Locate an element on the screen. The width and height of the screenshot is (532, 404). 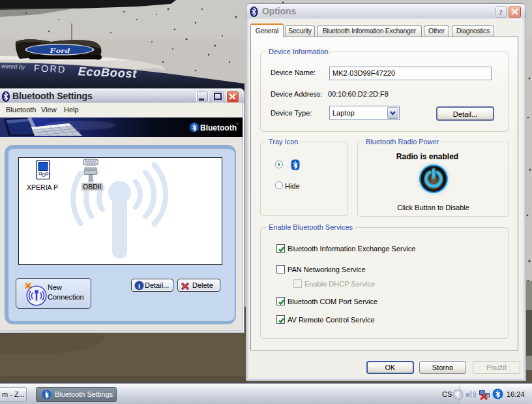
svg-text: Bluetooth is located at coordinates (218, 128).